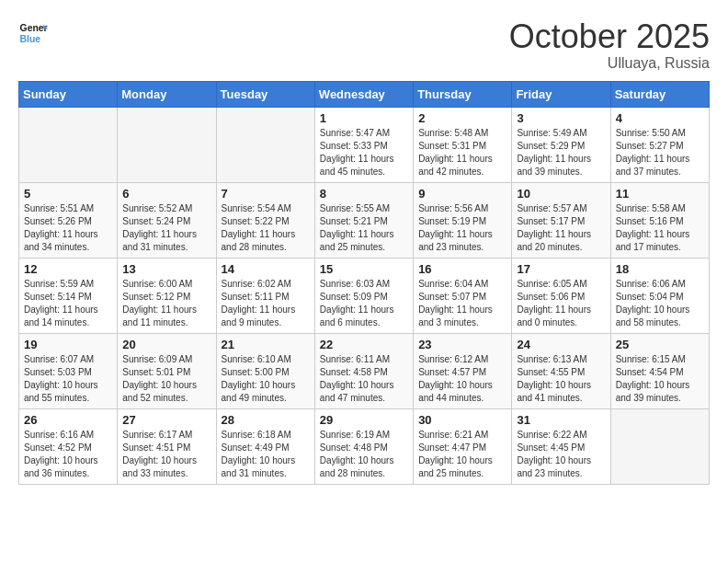 The width and height of the screenshot is (728, 563). I want to click on day-info: Sunrise: 5:52 AM Sunset: 5:24 PM Dayligh…, so click(166, 228).